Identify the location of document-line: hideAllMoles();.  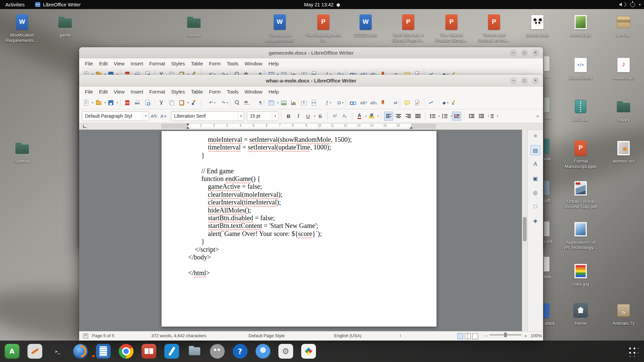
(299, 210).